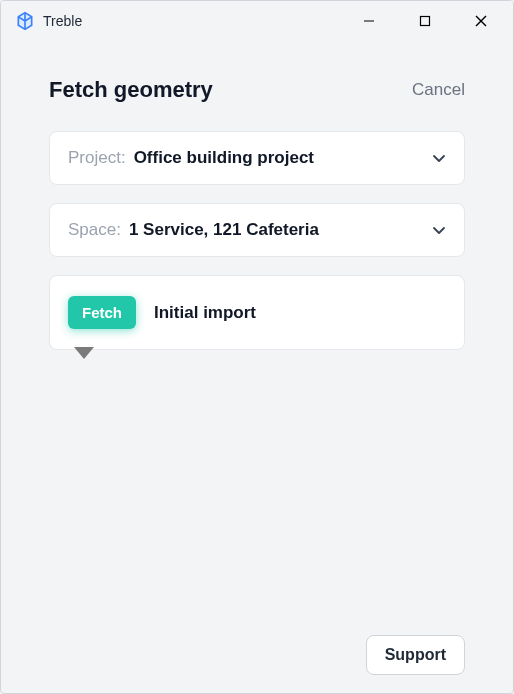  Describe the element at coordinates (257, 230) in the screenshot. I see `space-dropdown: Space: 1 Service, 121 Cafeteria` at that location.